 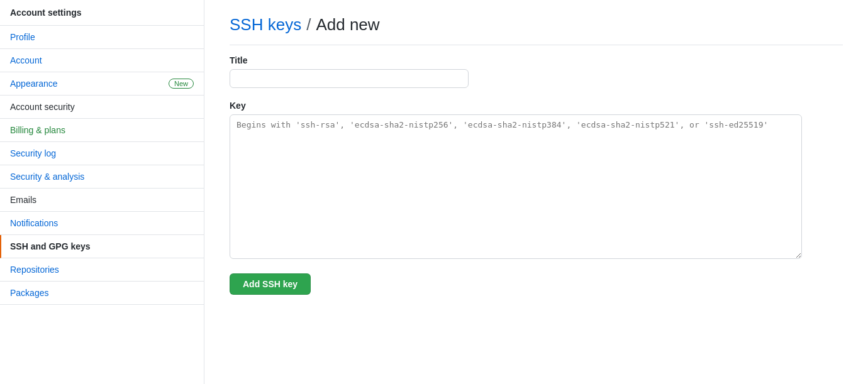 I want to click on title-label: Title, so click(x=536, y=60).